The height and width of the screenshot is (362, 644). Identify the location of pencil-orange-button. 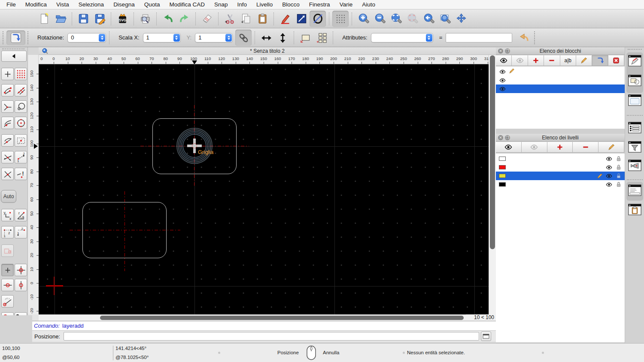
(584, 61).